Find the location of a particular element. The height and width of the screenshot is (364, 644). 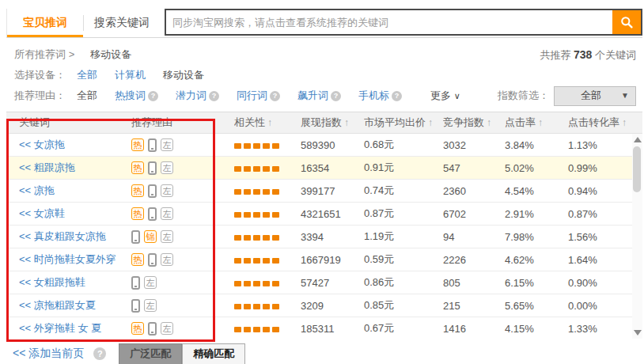

search-input is located at coordinates (389, 22).